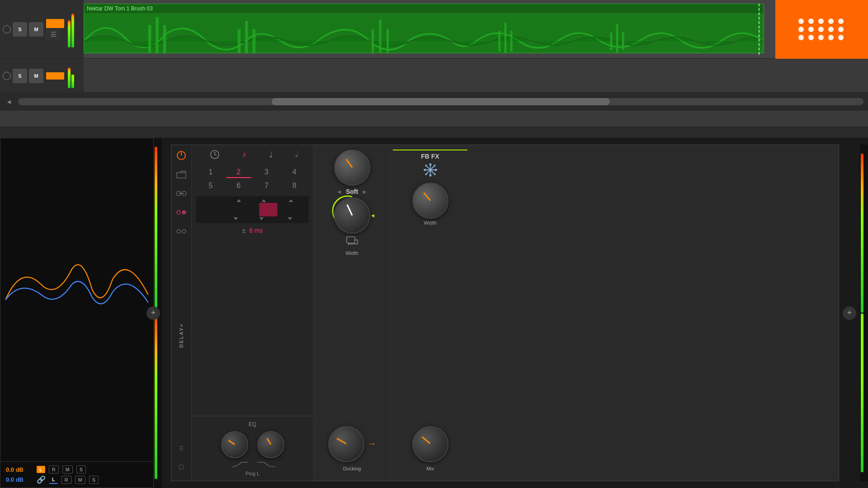 This screenshot has width=868, height=488. Describe the element at coordinates (346, 444) in the screenshot. I see `ducking-knob-container` at that location.